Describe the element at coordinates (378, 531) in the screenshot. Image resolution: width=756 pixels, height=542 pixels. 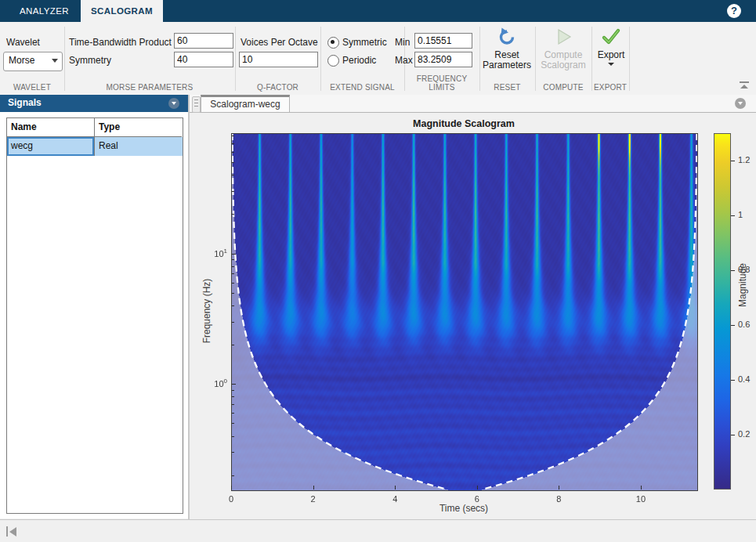
I see `status-strip` at that location.